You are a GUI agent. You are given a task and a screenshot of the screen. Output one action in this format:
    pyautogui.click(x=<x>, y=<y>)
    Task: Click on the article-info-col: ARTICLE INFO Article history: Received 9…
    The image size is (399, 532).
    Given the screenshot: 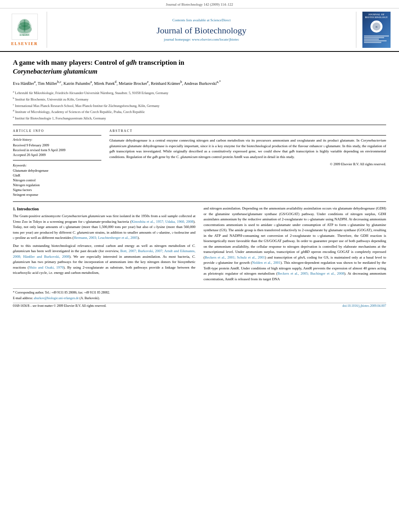 What is the action you would take?
    pyautogui.click(x=57, y=163)
    